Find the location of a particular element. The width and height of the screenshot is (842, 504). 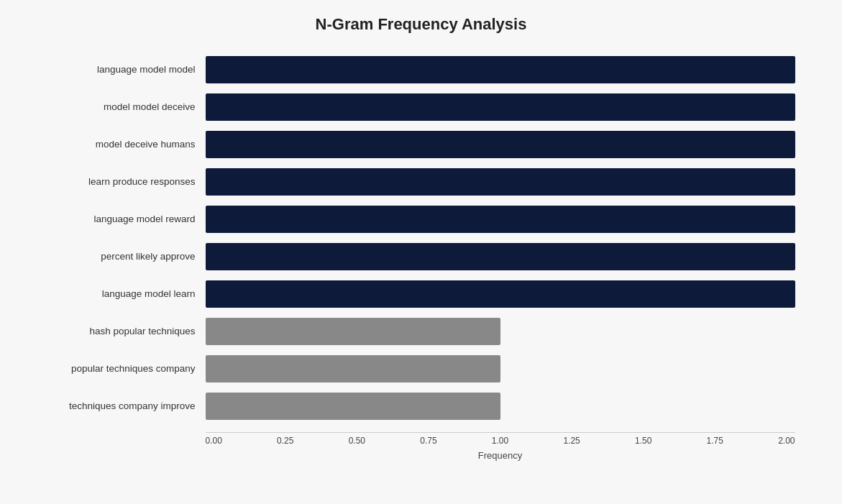

bar-row: popular techniques company is located at coordinates (421, 369).